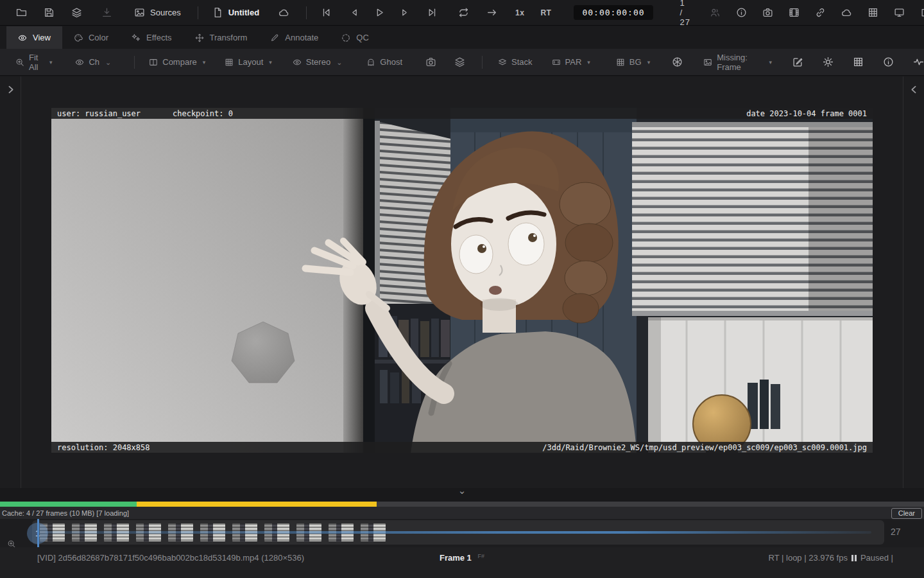 The image size is (924, 578). What do you see at coordinates (831, 557) in the screenshot?
I see `playback-status: RT | loop | 23.976 fps Paused |` at bounding box center [831, 557].